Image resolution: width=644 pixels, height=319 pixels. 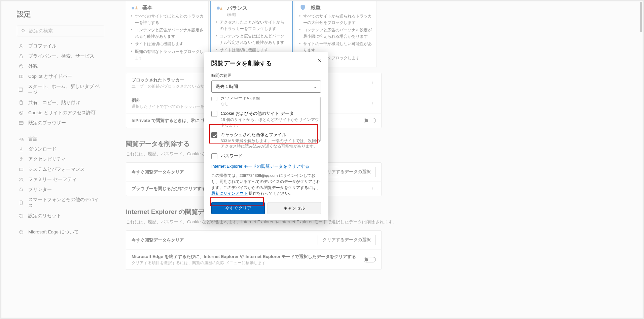 I want to click on sign-out-first-link: 最初にサインアウト, so click(x=229, y=193).